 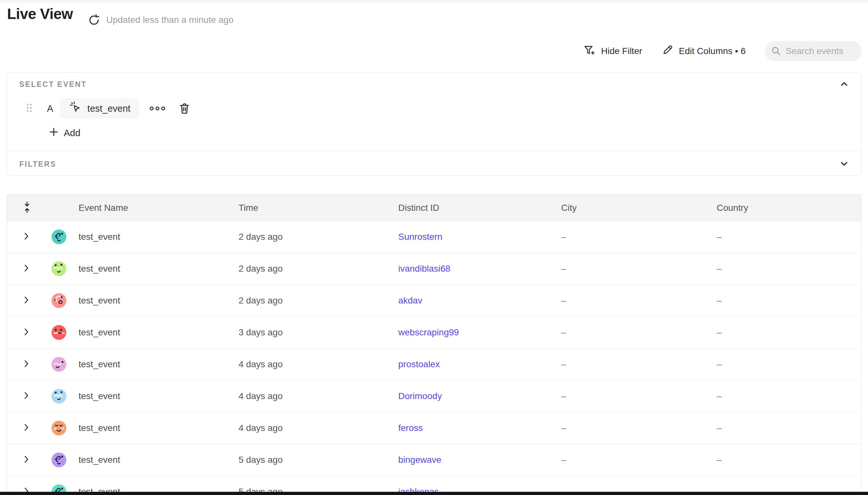 What do you see at coordinates (480, 208) in the screenshot?
I see `header-distinct-id: Distinct ID` at bounding box center [480, 208].